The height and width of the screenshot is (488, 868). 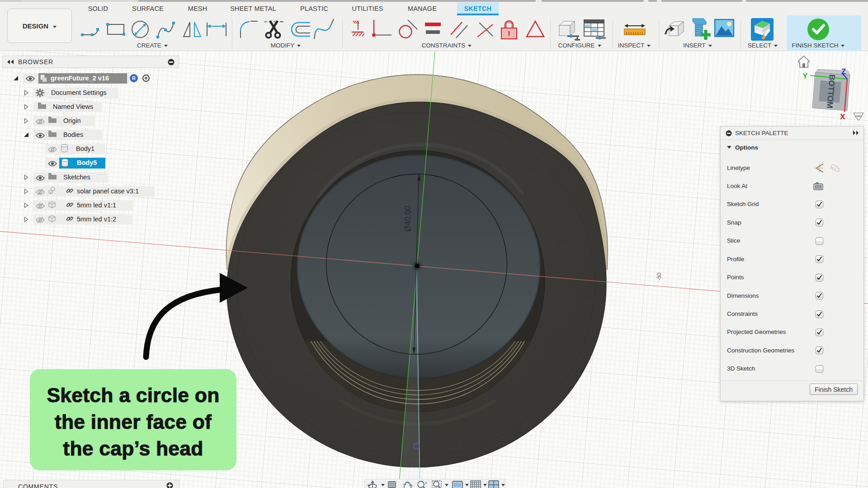 What do you see at coordinates (844, 71) in the screenshot?
I see `svg-text: Z` at bounding box center [844, 71].